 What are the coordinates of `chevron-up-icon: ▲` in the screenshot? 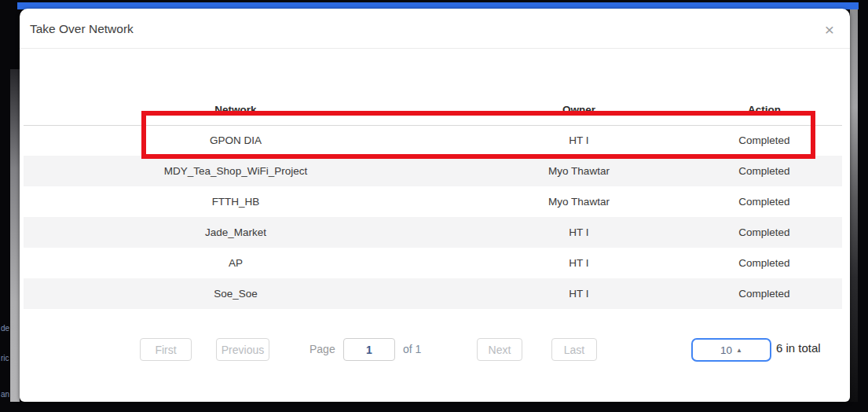 It's located at (739, 351).